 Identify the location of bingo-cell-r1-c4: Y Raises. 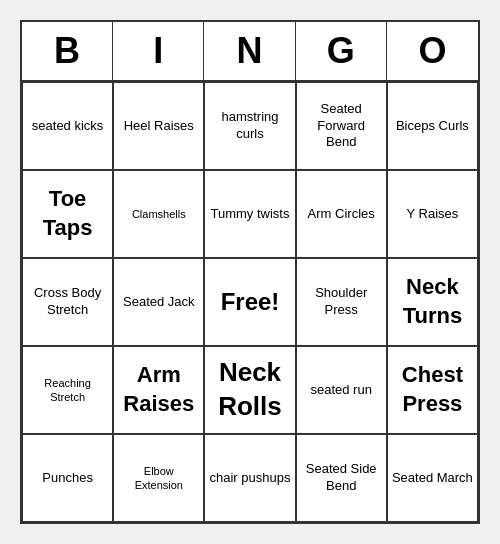
(432, 214).